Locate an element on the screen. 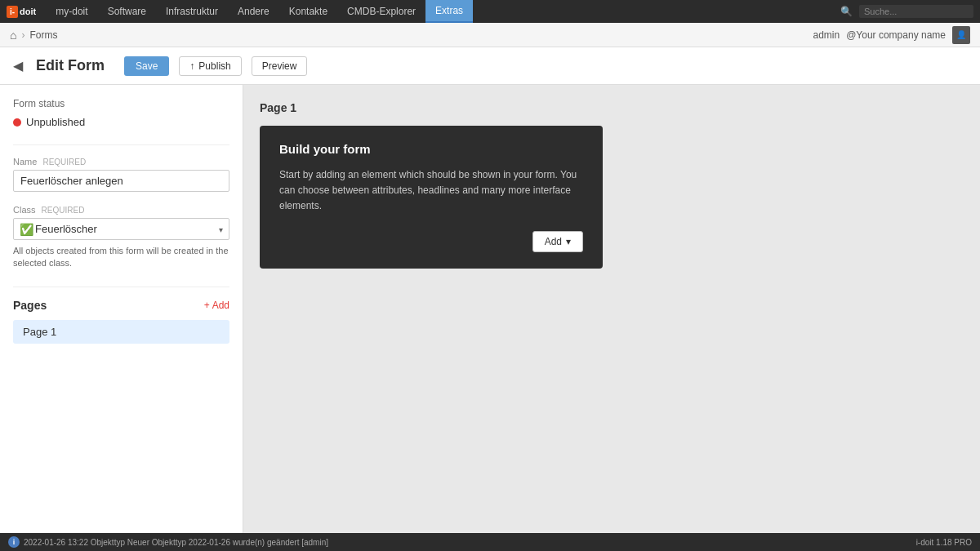 The height and width of the screenshot is (551, 980). nav-item-software: Software is located at coordinates (127, 11).